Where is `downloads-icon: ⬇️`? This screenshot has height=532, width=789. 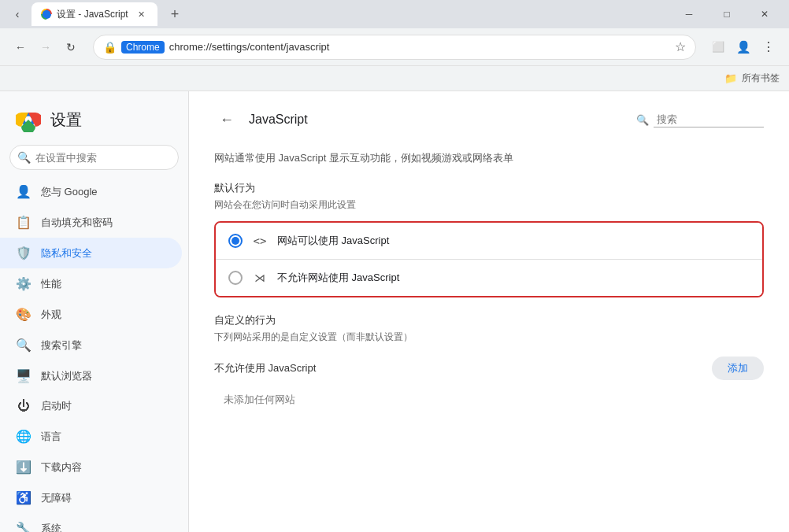
downloads-icon: ⬇️ is located at coordinates (24, 467).